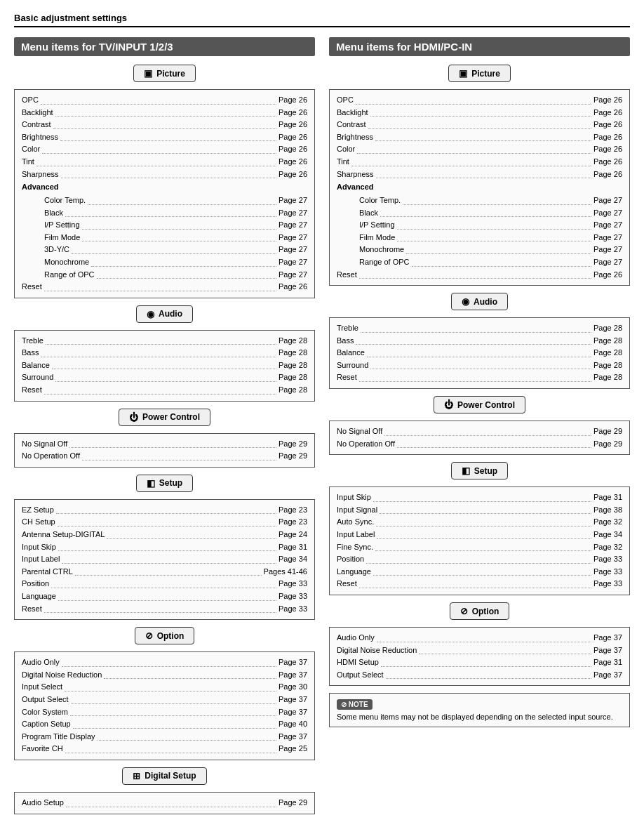 Image resolution: width=644 pixels, height=834 pixels. Describe the element at coordinates (485, 302) in the screenshot. I see `right-audio-button-label: Audio` at that location.